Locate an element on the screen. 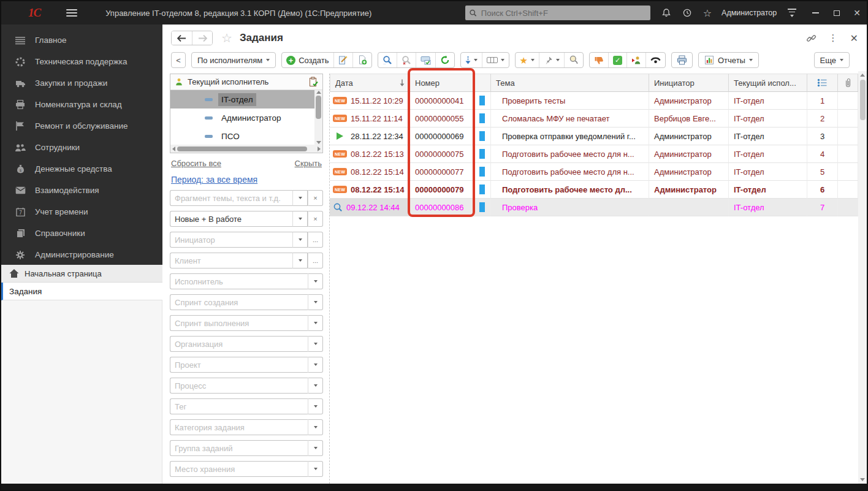 The height and width of the screenshot is (491, 868). sidebar-item-repair-service: Ремонт и обслуживание is located at coordinates (82, 126).